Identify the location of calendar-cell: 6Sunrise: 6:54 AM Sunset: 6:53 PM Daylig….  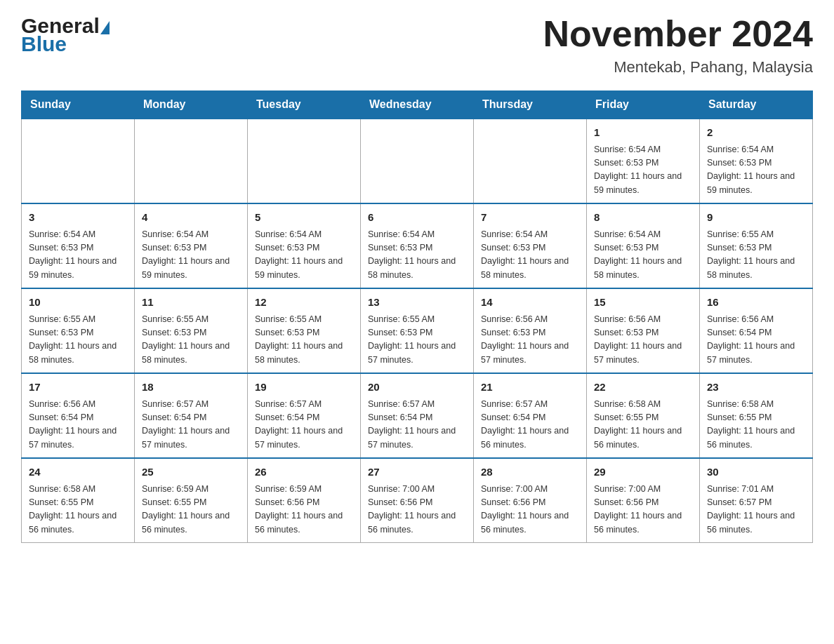
(417, 246).